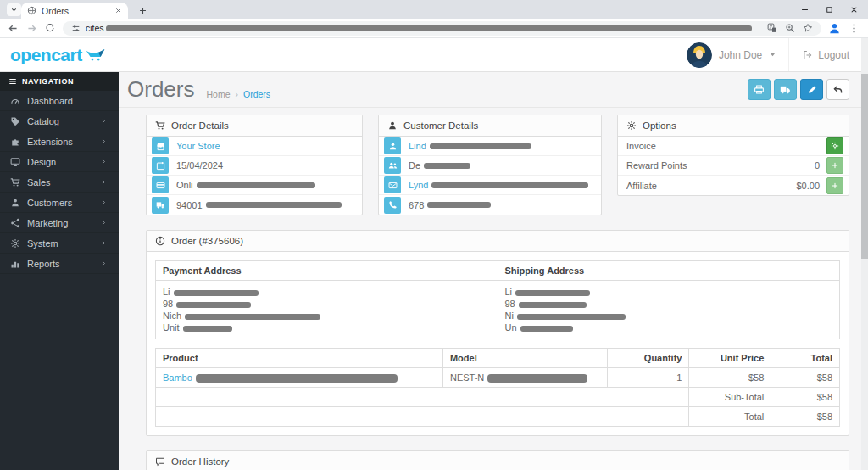 The width and height of the screenshot is (868, 470). Describe the element at coordinates (490, 126) in the screenshot. I see `customer-details-heading: Customer Details` at that location.